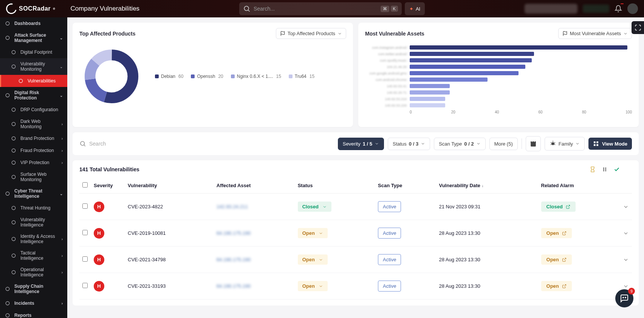 This screenshot has height=318, width=644. I want to click on check-icon, so click(617, 169).